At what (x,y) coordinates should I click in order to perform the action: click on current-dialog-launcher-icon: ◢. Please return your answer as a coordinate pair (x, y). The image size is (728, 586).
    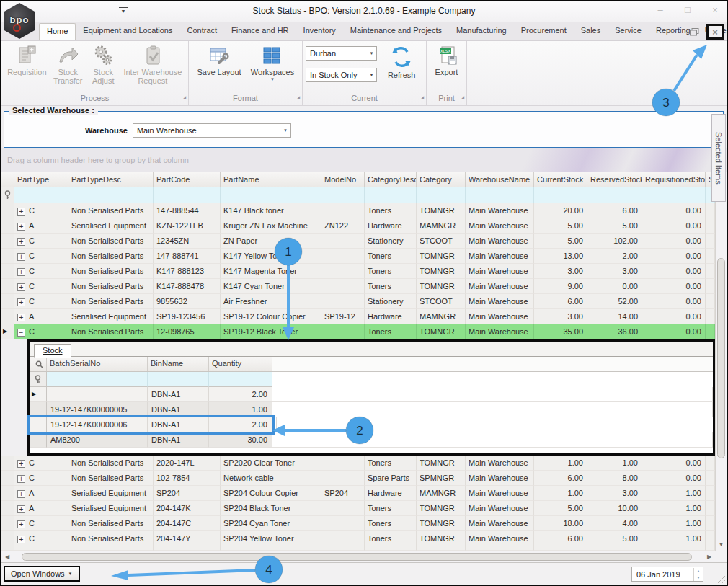
    Looking at the image, I should click on (422, 98).